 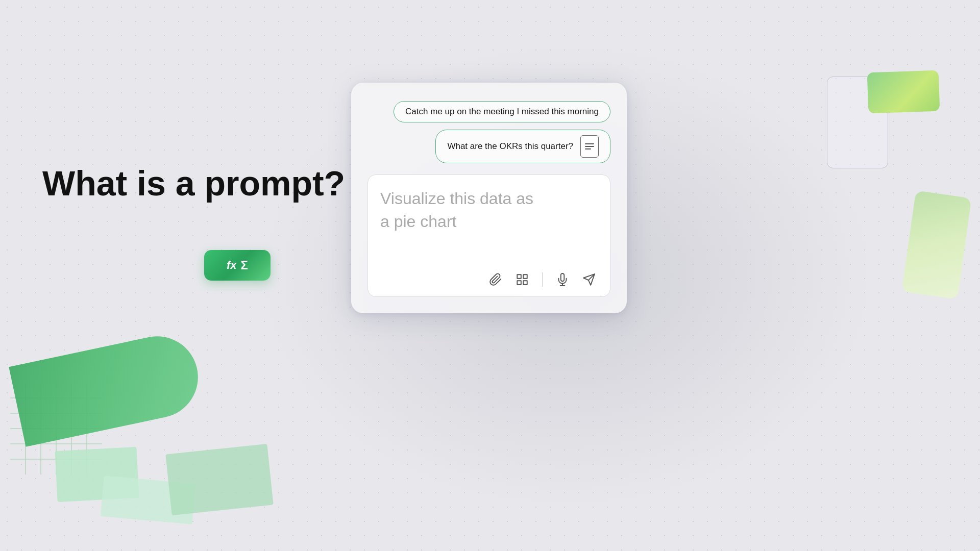 What do you see at coordinates (589, 280) in the screenshot?
I see `send-button` at bounding box center [589, 280].